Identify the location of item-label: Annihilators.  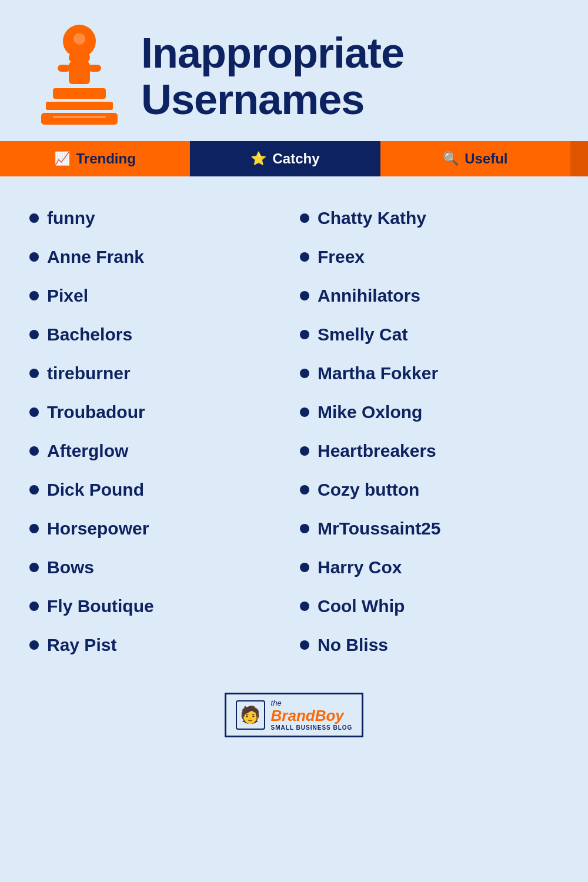
(369, 296).